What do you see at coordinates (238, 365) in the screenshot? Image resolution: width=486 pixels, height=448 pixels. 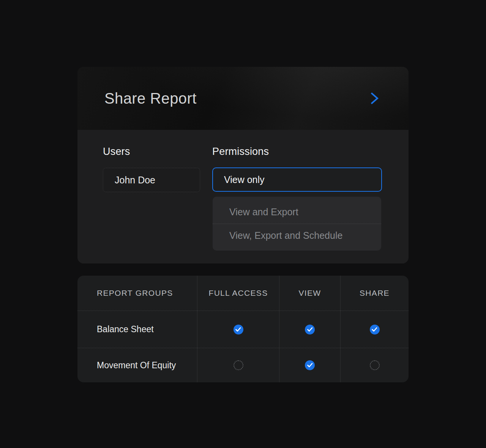 I see `checkbox-movement-of-equity-full-access` at bounding box center [238, 365].